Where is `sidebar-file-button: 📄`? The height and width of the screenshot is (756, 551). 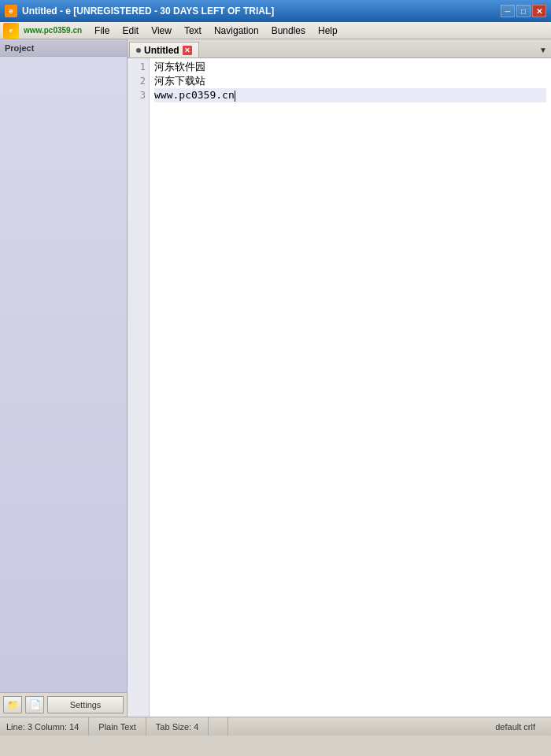 sidebar-file-button: 📄 is located at coordinates (35, 705).